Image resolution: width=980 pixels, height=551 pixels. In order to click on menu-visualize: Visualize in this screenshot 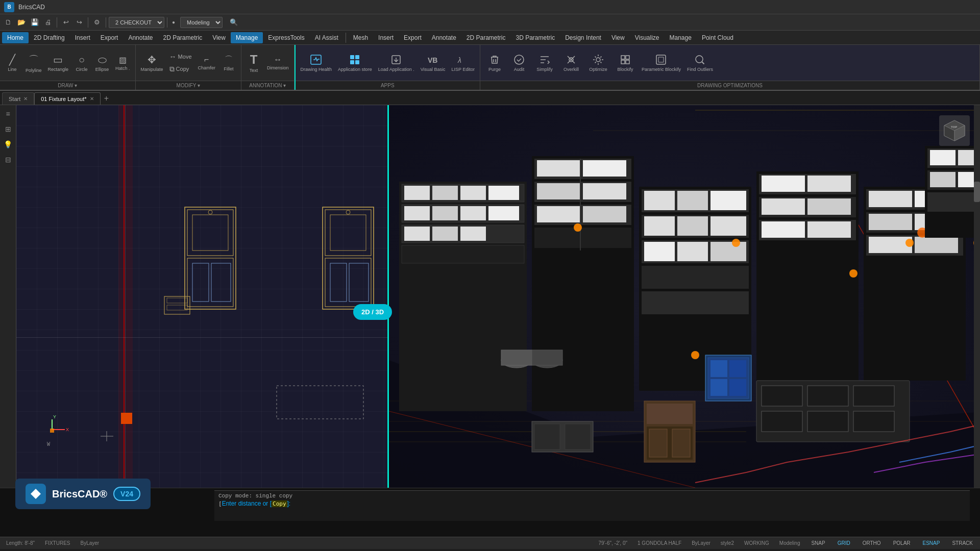, I will do `click(647, 38)`.